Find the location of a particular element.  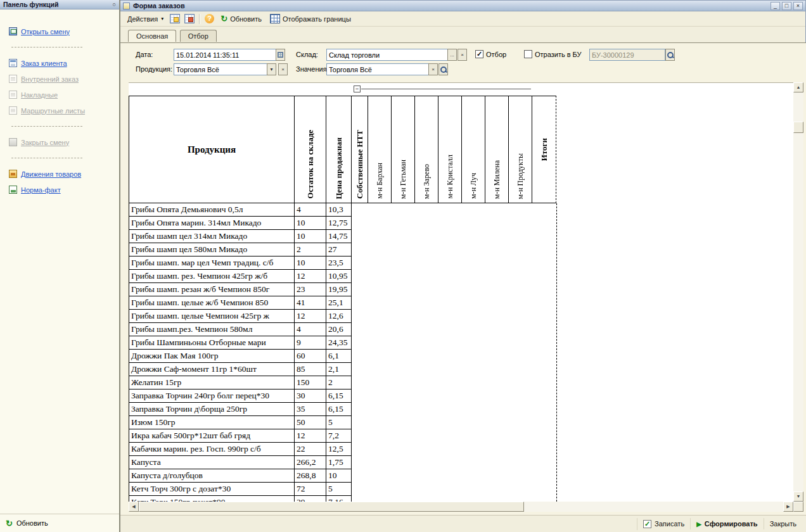

sidebar-item-client-order: Заказ клиента is located at coordinates (60, 63).